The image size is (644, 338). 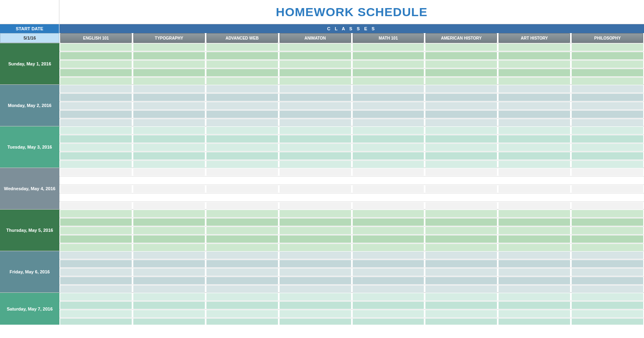 What do you see at coordinates (169, 38) in the screenshot?
I see `class-header: TYPOGRAPHY` at bounding box center [169, 38].